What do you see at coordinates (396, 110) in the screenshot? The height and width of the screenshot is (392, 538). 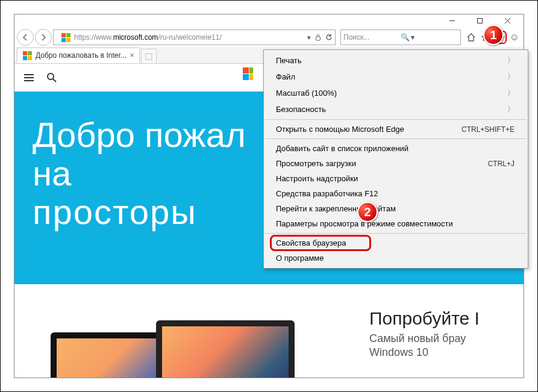 I see `menu-safety: Безопасность〉` at bounding box center [396, 110].